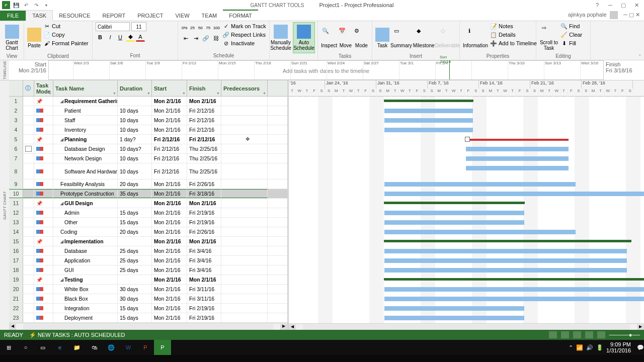  I want to click on cell: 4, so click(16, 130).